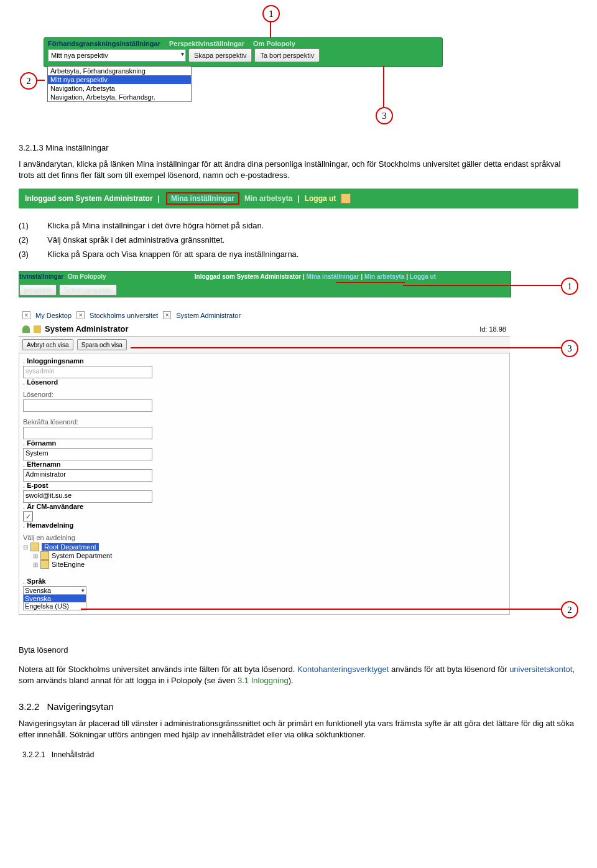  I want to click on tree-child: System Department, so click(82, 556).